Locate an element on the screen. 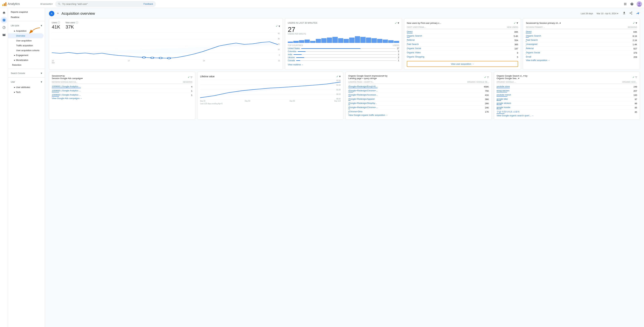 This screenshot has height=327, width=644. view-user-acquisition-btn: View user acquisition → is located at coordinates (462, 64).